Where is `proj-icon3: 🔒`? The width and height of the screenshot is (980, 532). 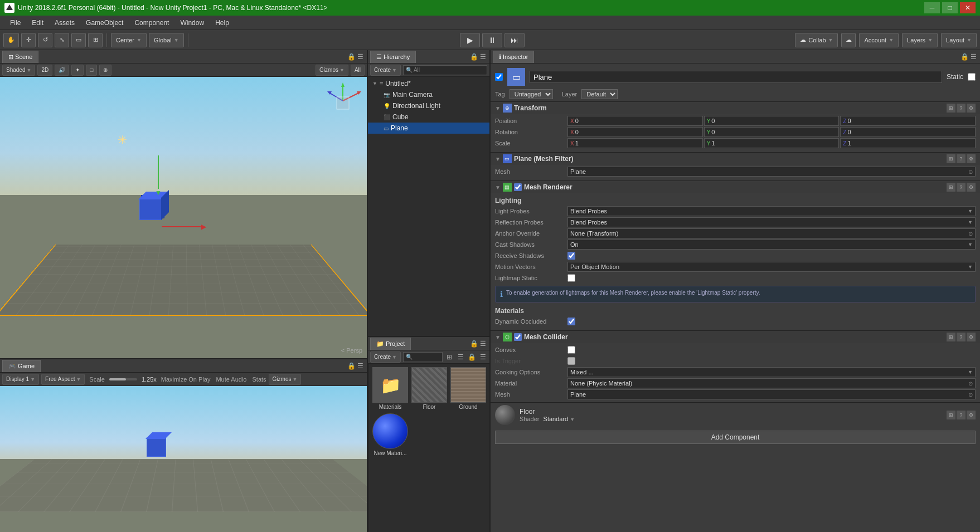
proj-icon3: 🔒 is located at coordinates (472, 357).